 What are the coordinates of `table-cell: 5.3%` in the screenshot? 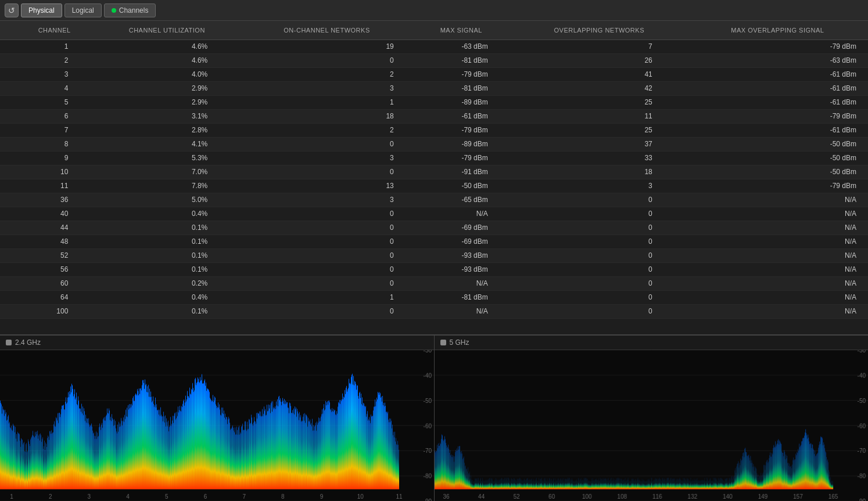 It's located at (167, 158).